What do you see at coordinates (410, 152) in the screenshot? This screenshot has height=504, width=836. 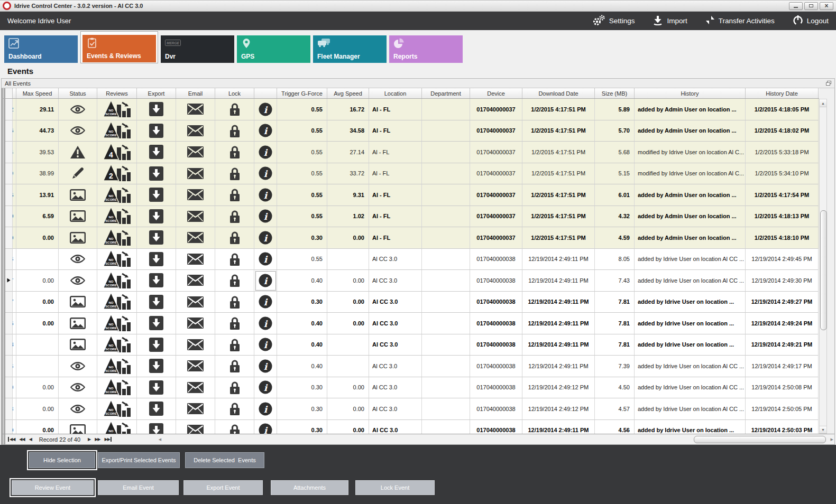 I see `table-row: 439.534i0.5527.14Al - FL0170400000371/2/…` at bounding box center [410, 152].